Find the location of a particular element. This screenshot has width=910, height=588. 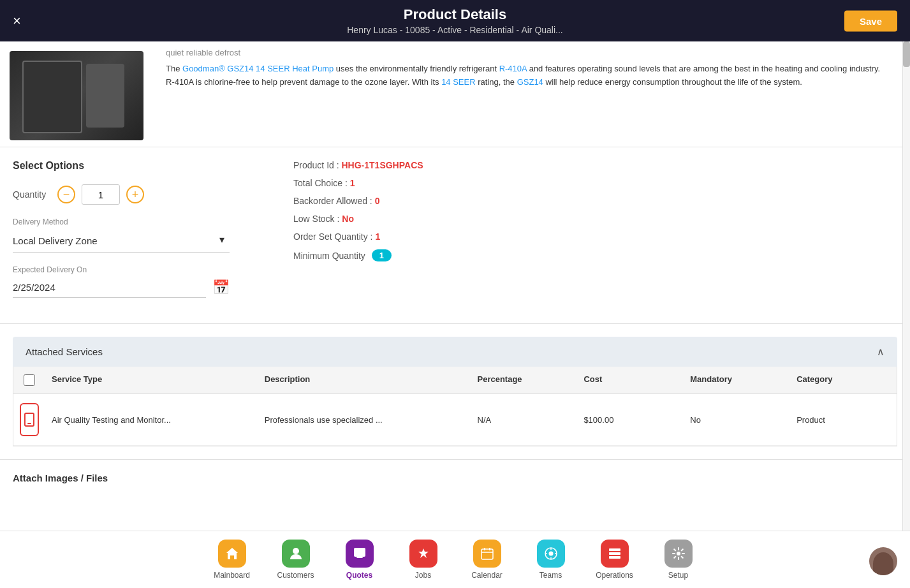

delivery-method-select: Local Delivery Zone is located at coordinates (121, 241).